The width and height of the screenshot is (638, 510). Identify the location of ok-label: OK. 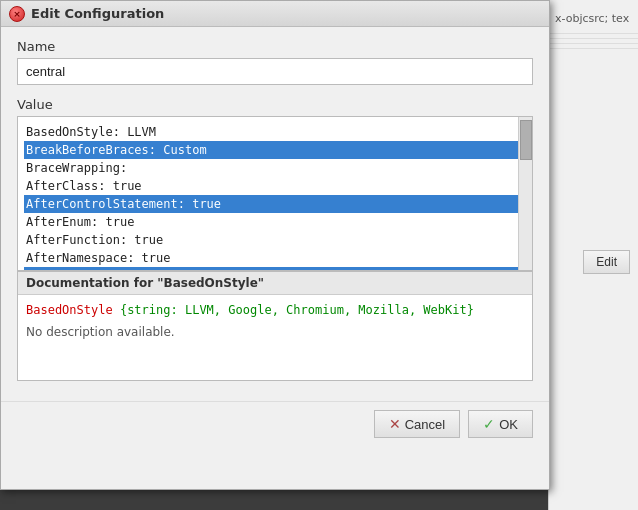
(508, 424).